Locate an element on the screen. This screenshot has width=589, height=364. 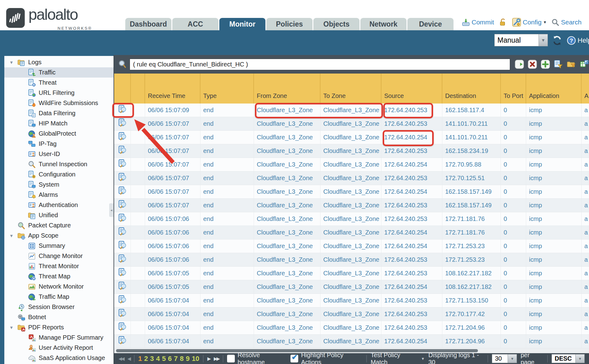
add-filter-icon is located at coordinates (545, 64).